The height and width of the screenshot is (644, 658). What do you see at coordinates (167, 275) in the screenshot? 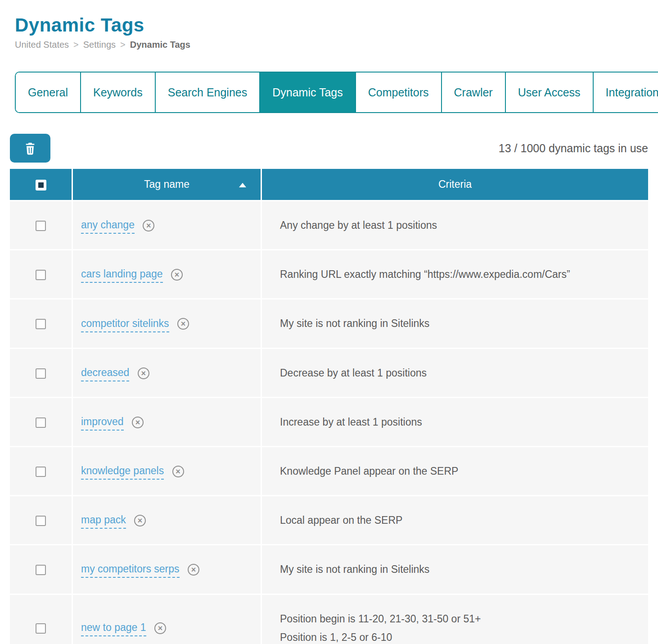
I see `tag-name-cell: cars landing page ×` at bounding box center [167, 275].